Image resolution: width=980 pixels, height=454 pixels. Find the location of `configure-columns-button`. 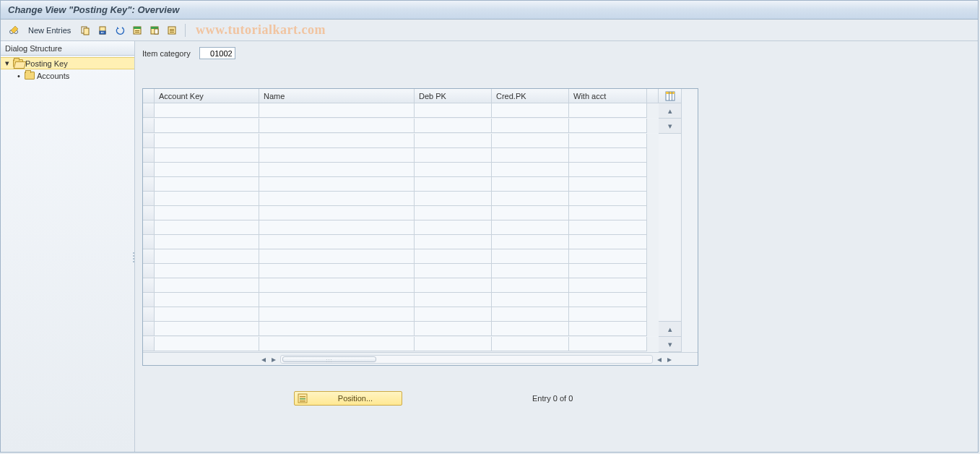

configure-columns-button is located at coordinates (670, 96).